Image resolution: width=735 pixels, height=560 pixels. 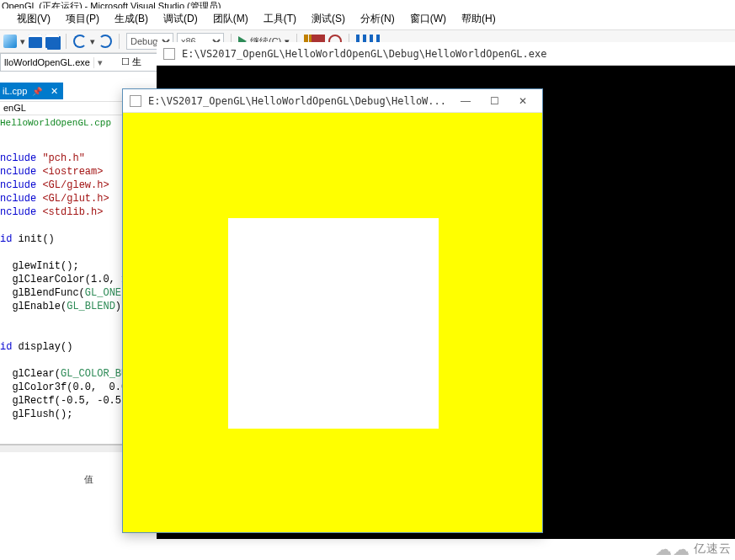 I want to click on redo-icon, so click(x=105, y=41).